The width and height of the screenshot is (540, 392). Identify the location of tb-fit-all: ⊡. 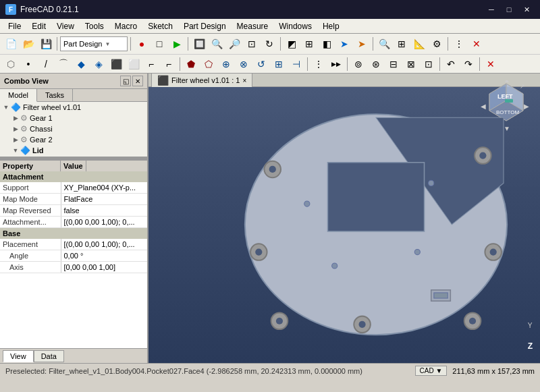
(252, 44).